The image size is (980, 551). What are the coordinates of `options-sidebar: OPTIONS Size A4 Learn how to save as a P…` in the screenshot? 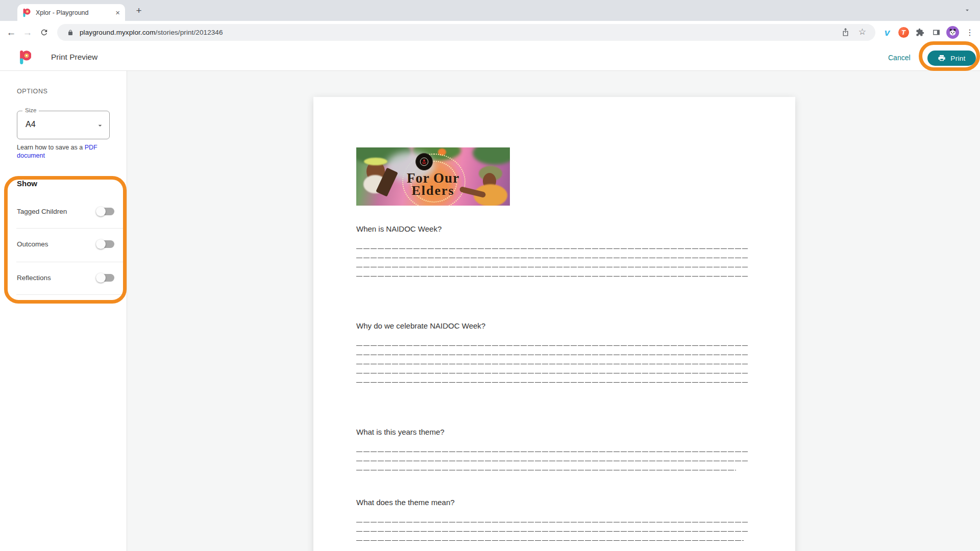 It's located at (63, 311).